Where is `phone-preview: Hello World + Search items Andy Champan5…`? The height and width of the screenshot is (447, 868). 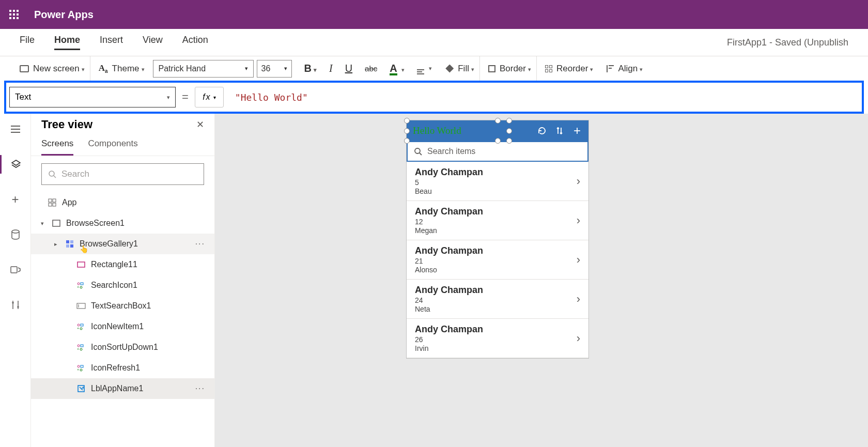 phone-preview: Hello World + Search items Andy Champan5… is located at coordinates (498, 239).